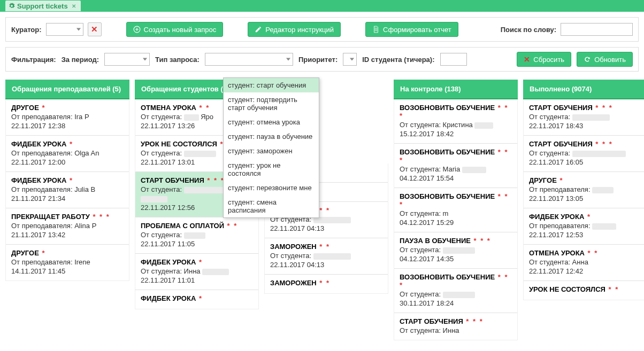  Describe the element at coordinates (326, 265) in the screenshot. I see `ticket-timestamp: 22.11.2017 04:13` at that location.